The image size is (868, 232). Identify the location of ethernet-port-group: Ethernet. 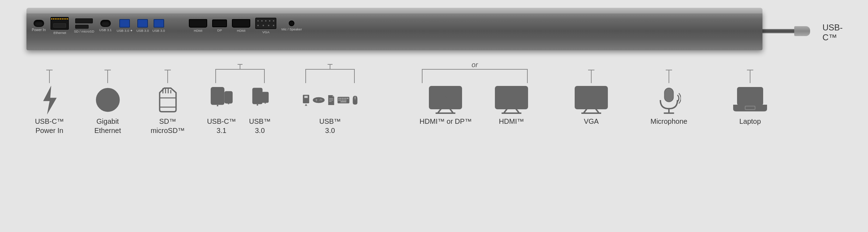
(60, 26).